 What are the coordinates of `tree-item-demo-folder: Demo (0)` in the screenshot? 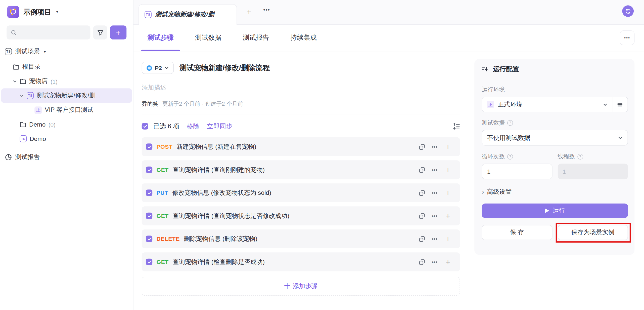 It's located at (66, 124).